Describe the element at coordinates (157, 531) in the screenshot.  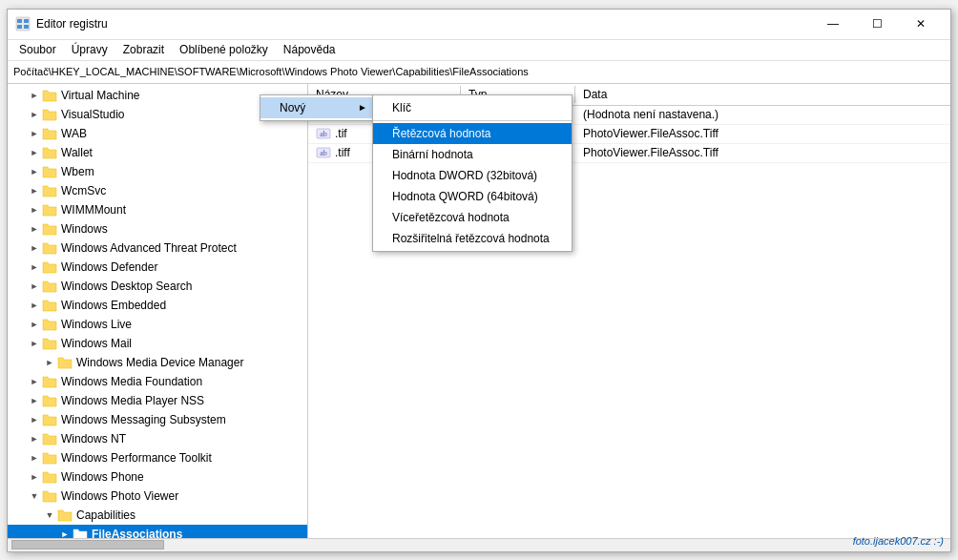
I see `tree-item-fileassociations: ► FileAssociations` at that location.